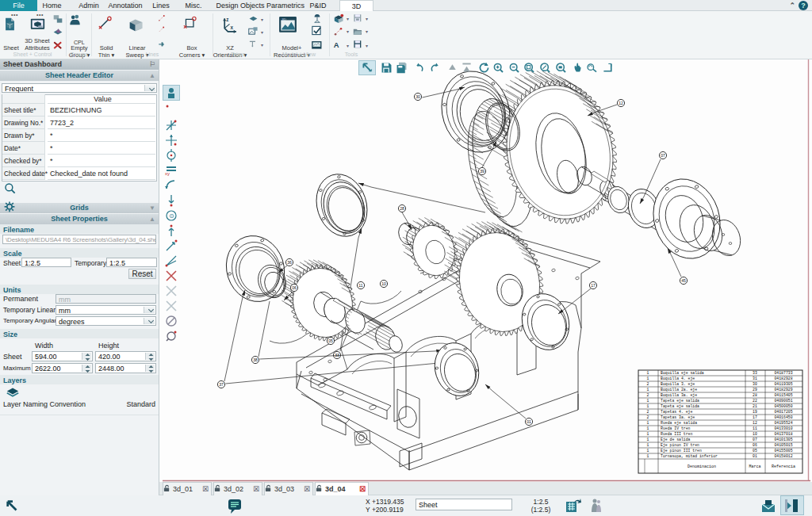 The image size is (812, 516). Describe the element at coordinates (680, 445) in the screenshot. I see `svg-text: Eje pinon IV tren` at that location.